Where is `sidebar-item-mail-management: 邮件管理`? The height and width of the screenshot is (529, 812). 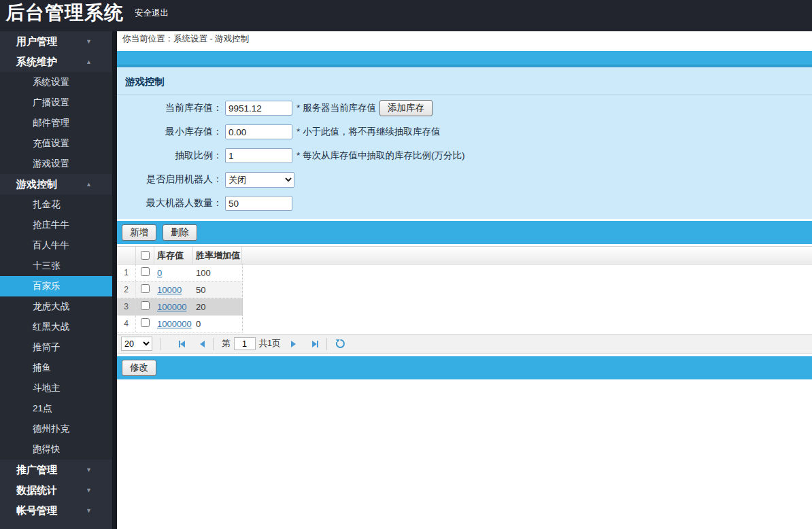
sidebar-item-mail-management: 邮件管理 is located at coordinates (56, 123).